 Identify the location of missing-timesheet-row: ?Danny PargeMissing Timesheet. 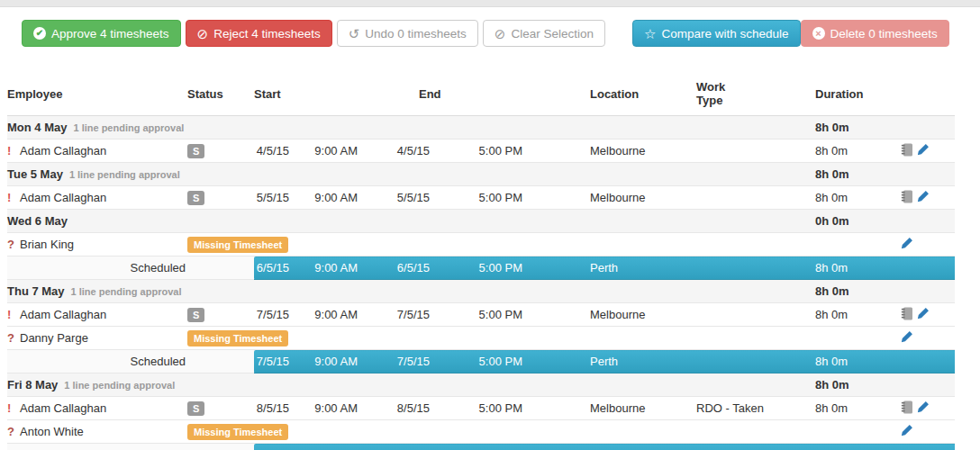
(481, 338).